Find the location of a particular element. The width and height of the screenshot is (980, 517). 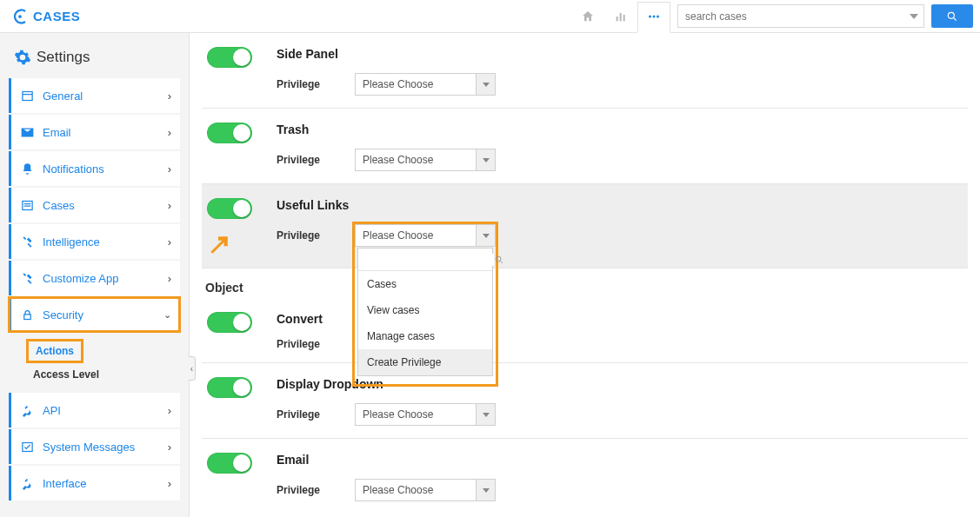

sidebar-item-label: Interface is located at coordinates (64, 483).